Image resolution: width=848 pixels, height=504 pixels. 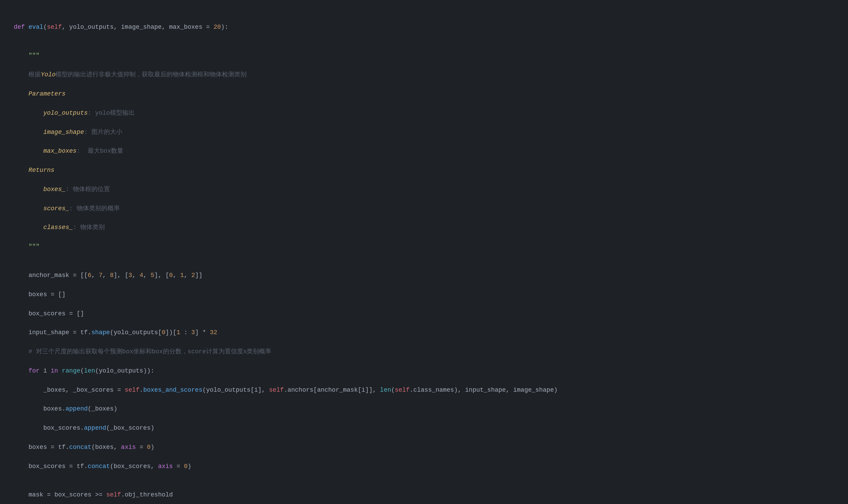 I want to click on fn-eval: eval, so click(x=36, y=27).